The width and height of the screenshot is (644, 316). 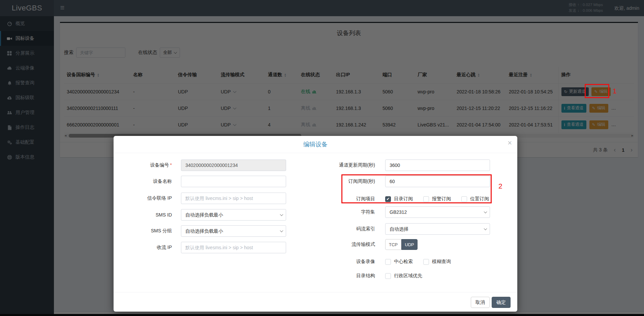 What do you see at coordinates (143, 215) in the screenshot?
I see `sms-id-label: SMS ID` at bounding box center [143, 215].